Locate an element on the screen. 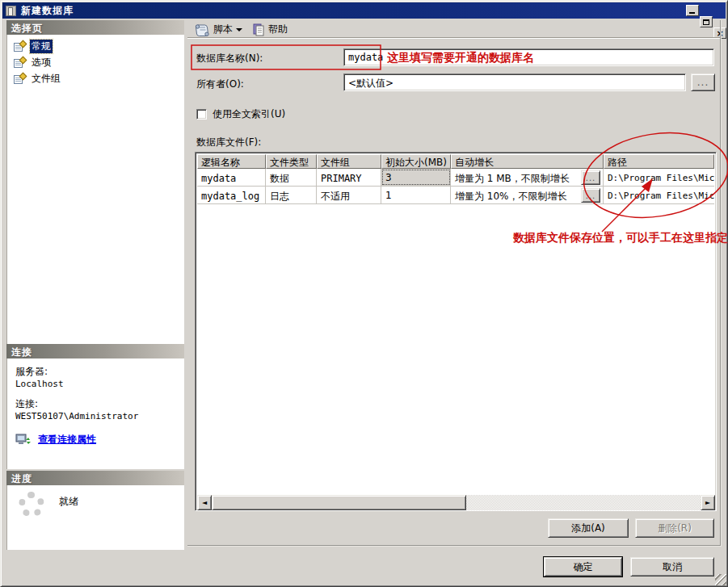 This screenshot has height=587, width=728. col-header-logical-name: 逻辑名称 is located at coordinates (231, 161).